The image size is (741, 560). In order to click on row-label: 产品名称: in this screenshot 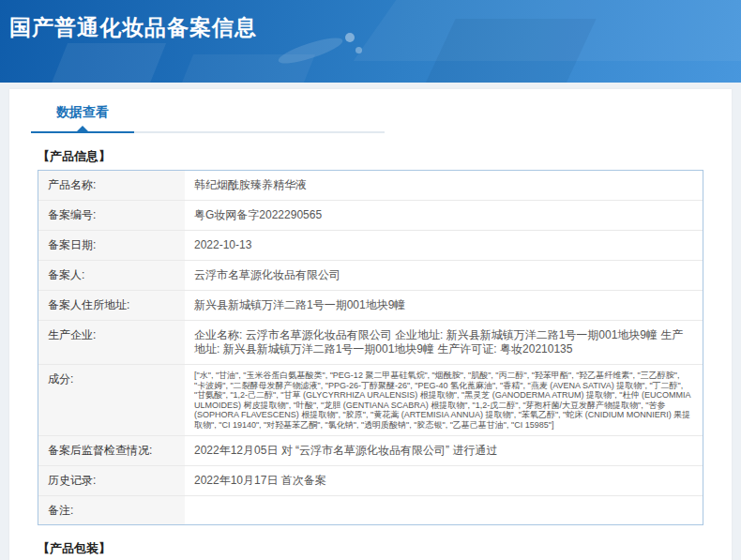, I will do `click(112, 186)`.